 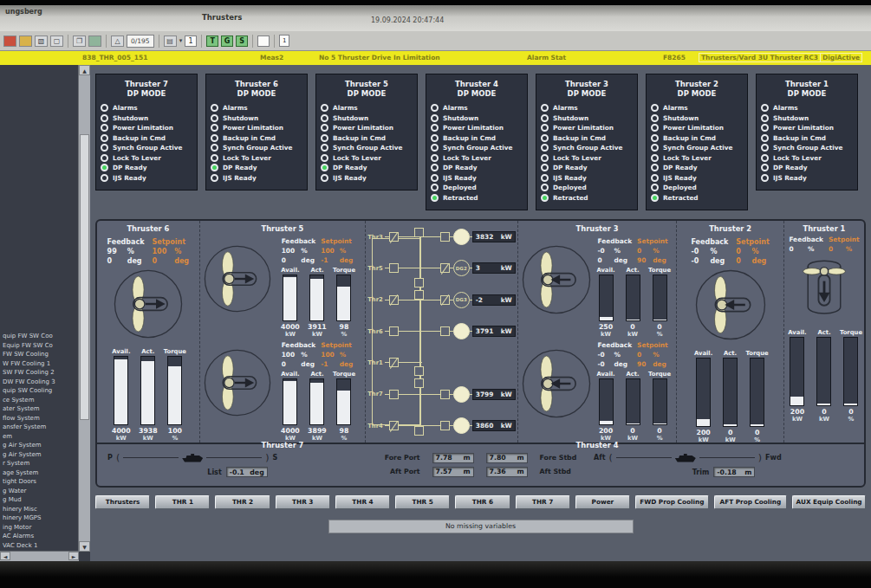 I want to click on sidebar-item: ce System, so click(x=40, y=400).